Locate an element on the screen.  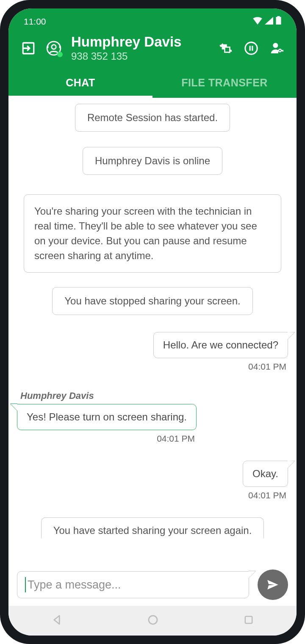
tabs: CHAT FILE TRANSFER is located at coordinates (152, 83).